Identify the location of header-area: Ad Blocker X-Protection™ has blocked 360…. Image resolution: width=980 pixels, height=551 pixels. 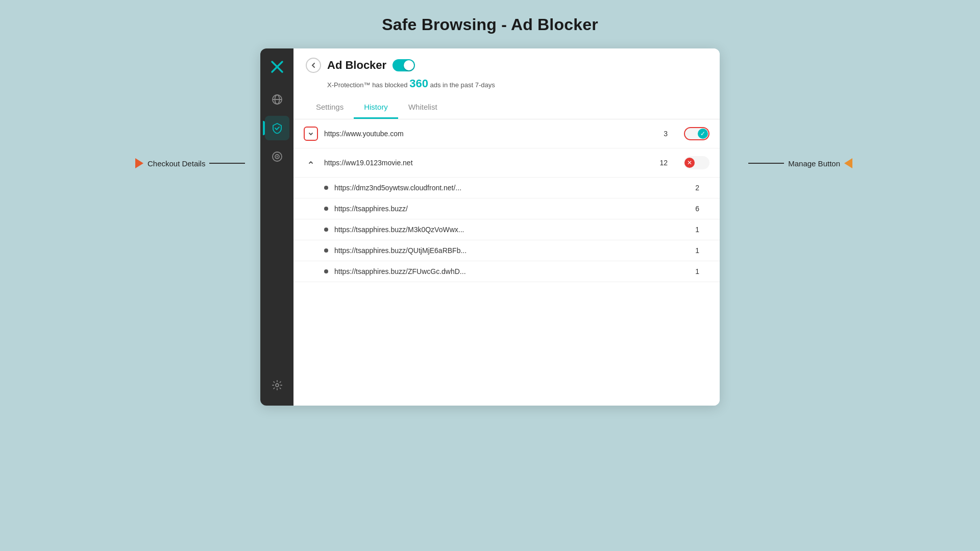
(506, 84).